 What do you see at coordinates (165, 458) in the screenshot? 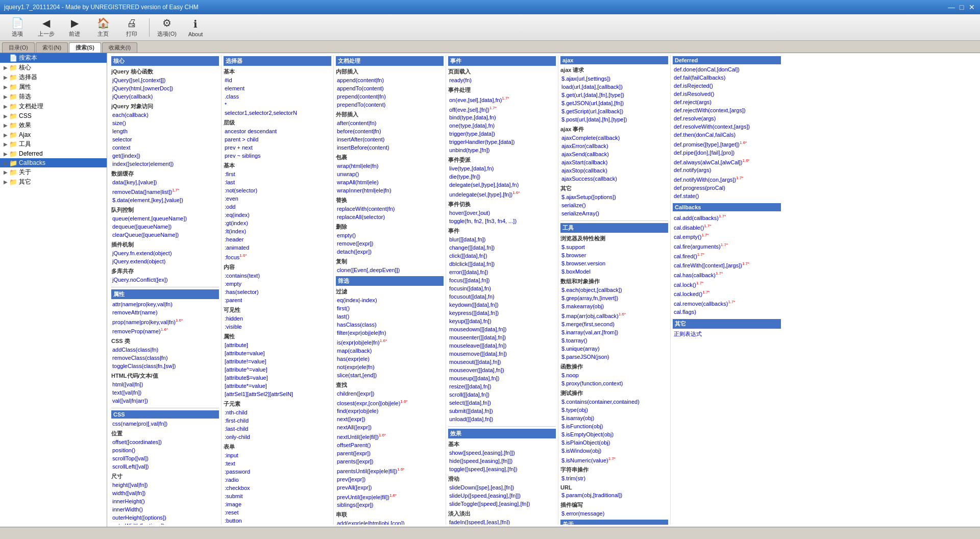
I see `link-scrolltop: scrollTop([val])` at bounding box center [165, 458].